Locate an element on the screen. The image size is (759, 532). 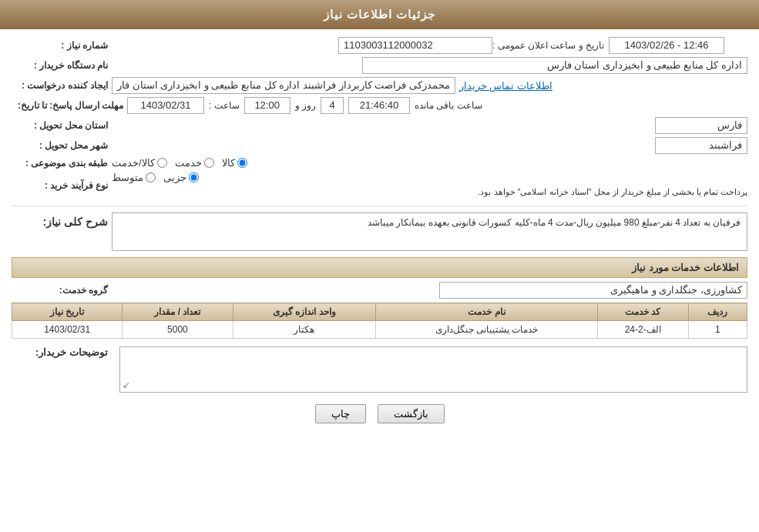
mohlat-remaining-label: ساعت باقی مانده is located at coordinates (448, 105).